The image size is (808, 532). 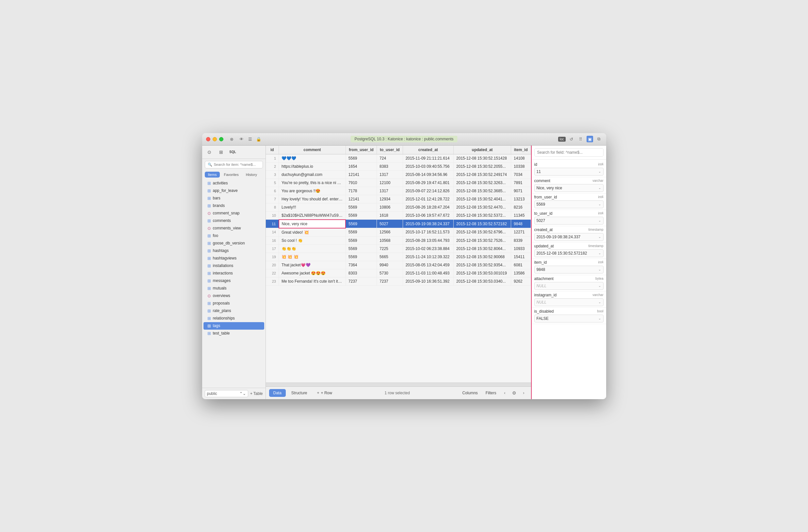 What do you see at coordinates (234, 281) in the screenshot?
I see `sidebar-item-messages: ⊞messages` at bounding box center [234, 281].